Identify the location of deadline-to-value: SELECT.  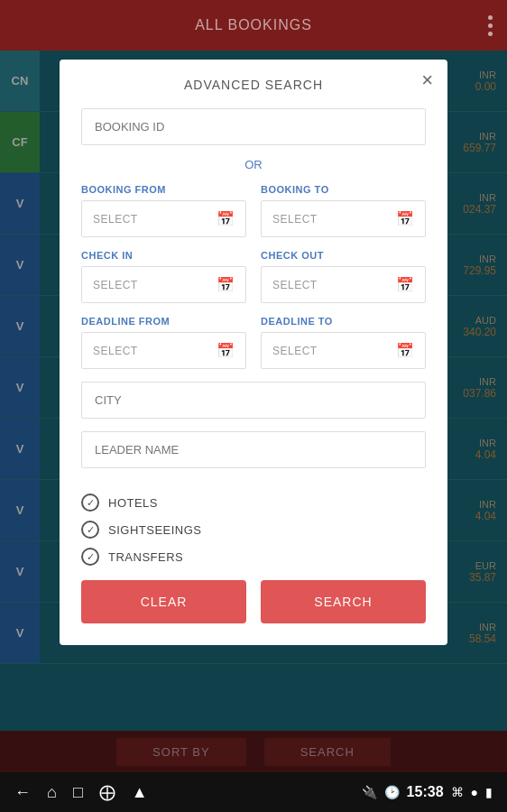
(334, 351).